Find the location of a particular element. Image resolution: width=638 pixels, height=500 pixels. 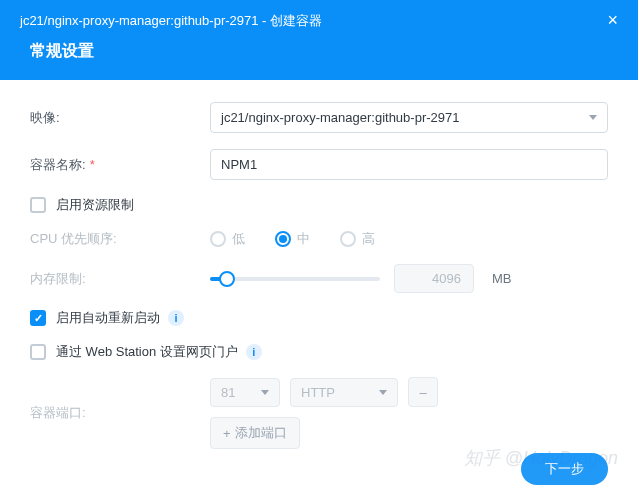

port-number-select: 81 is located at coordinates (245, 392).